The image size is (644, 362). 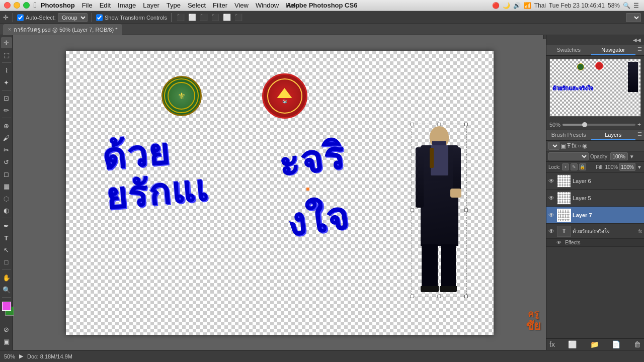 What do you see at coordinates (614, 135) in the screenshot?
I see `tab-layers: Layers` at bounding box center [614, 135].